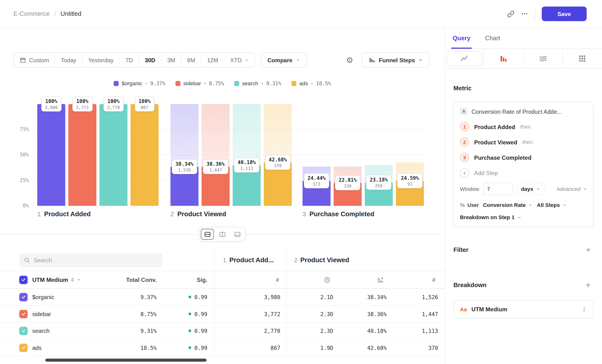 This screenshot has height=364, width=602. Describe the element at coordinates (572, 189) in the screenshot. I see `advanced-toggle: Advanced` at that location.